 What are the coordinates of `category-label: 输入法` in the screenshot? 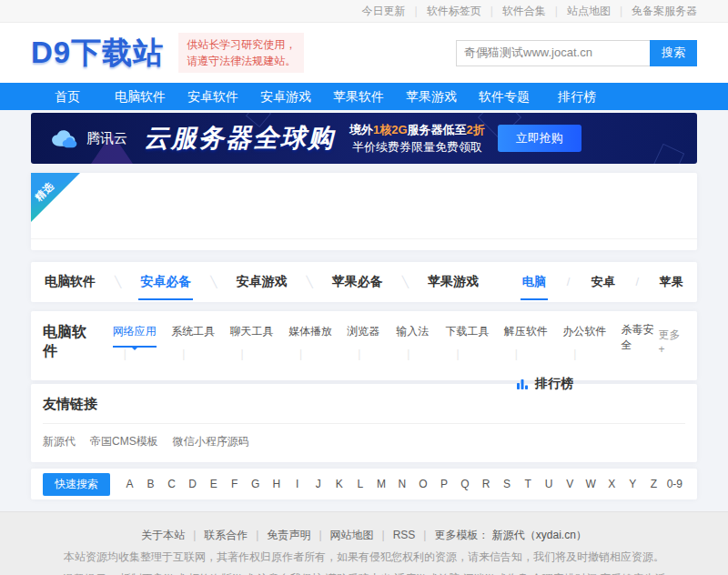 It's located at (412, 336).